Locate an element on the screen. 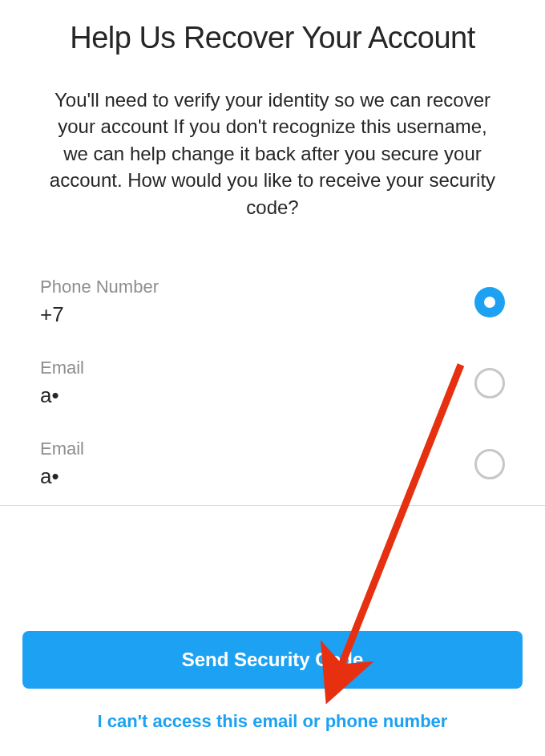  option-label: Phone Number is located at coordinates (99, 287).